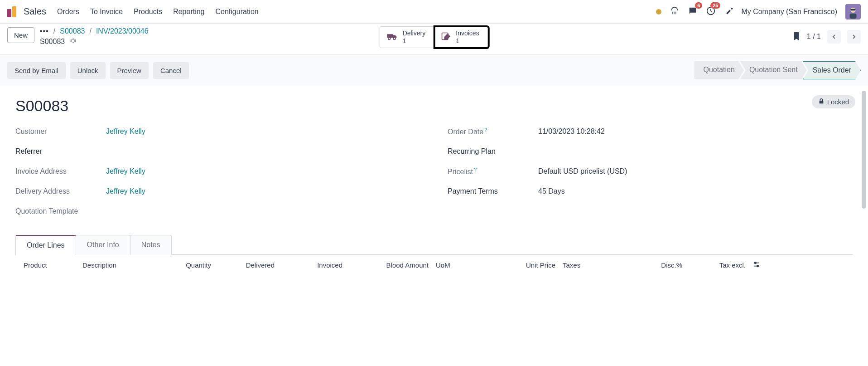 The height and width of the screenshot is (366, 868). Describe the element at coordinates (434, 37) in the screenshot. I see `smart-buttons: Delivery 1 Invoices 1` at that location.